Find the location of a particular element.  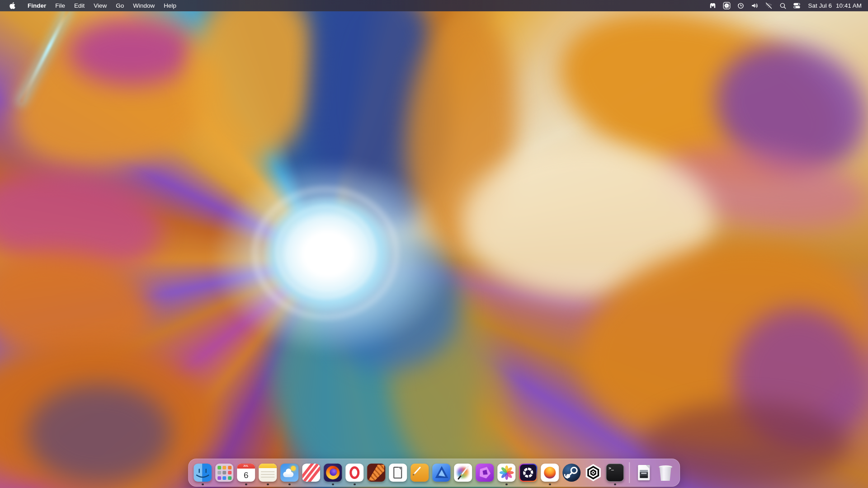

time-machine-icon is located at coordinates (741, 6).